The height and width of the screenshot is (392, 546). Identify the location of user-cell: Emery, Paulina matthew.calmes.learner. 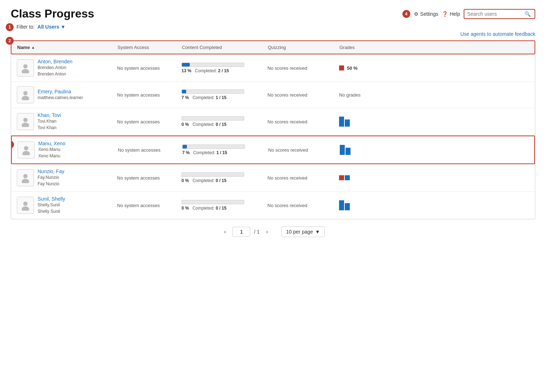
(67, 95).